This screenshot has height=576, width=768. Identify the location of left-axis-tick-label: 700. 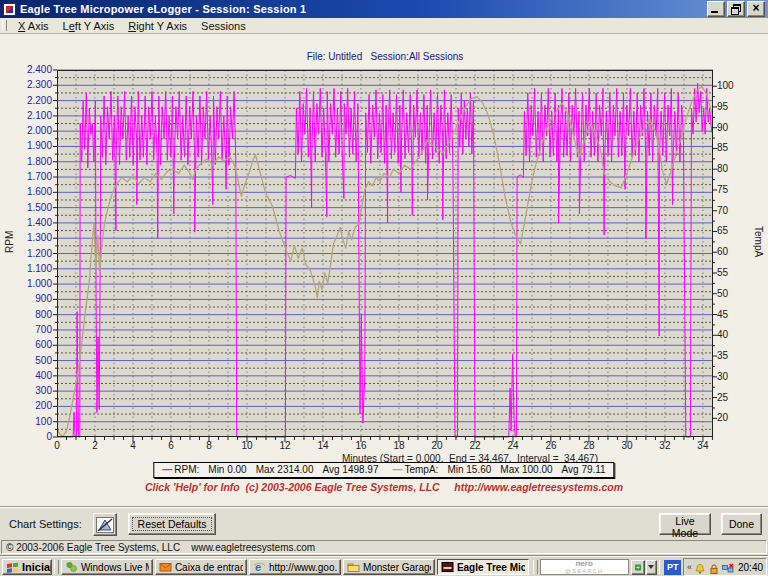
(34, 330).